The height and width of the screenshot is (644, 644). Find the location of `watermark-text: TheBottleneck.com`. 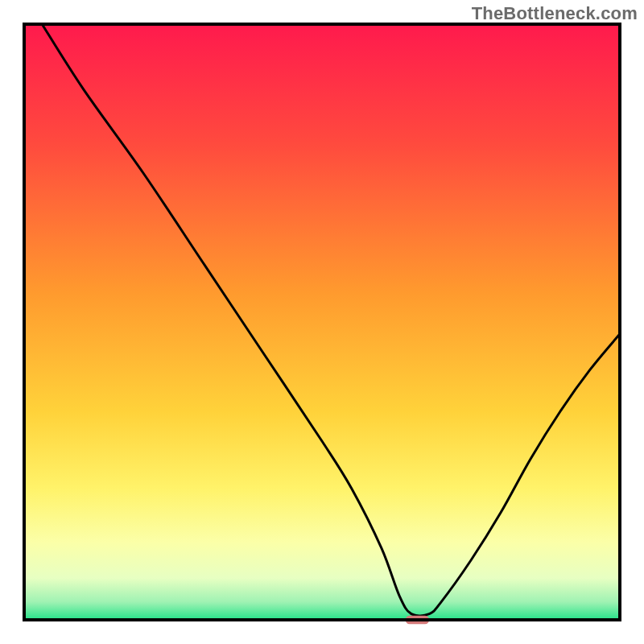

watermark-text: TheBottleneck.com is located at coordinates (555, 14).